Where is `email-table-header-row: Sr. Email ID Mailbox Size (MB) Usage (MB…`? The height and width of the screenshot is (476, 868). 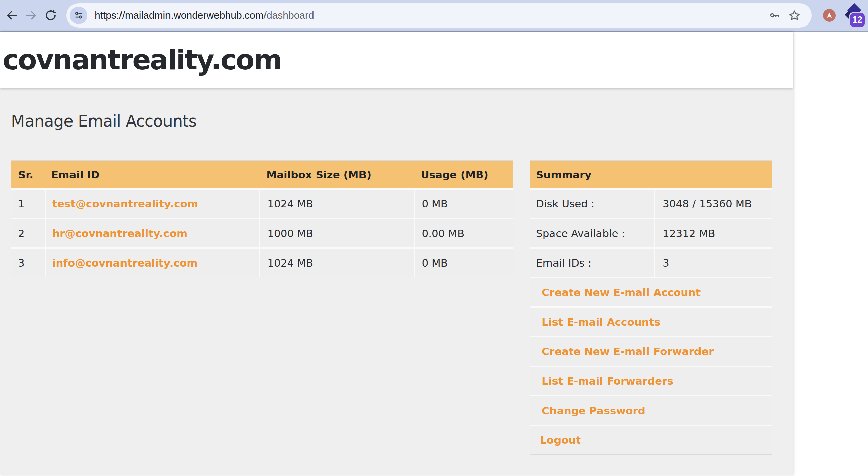 email-table-header-row: Sr. Email ID Mailbox Size (MB) Usage (MB… is located at coordinates (262, 174).